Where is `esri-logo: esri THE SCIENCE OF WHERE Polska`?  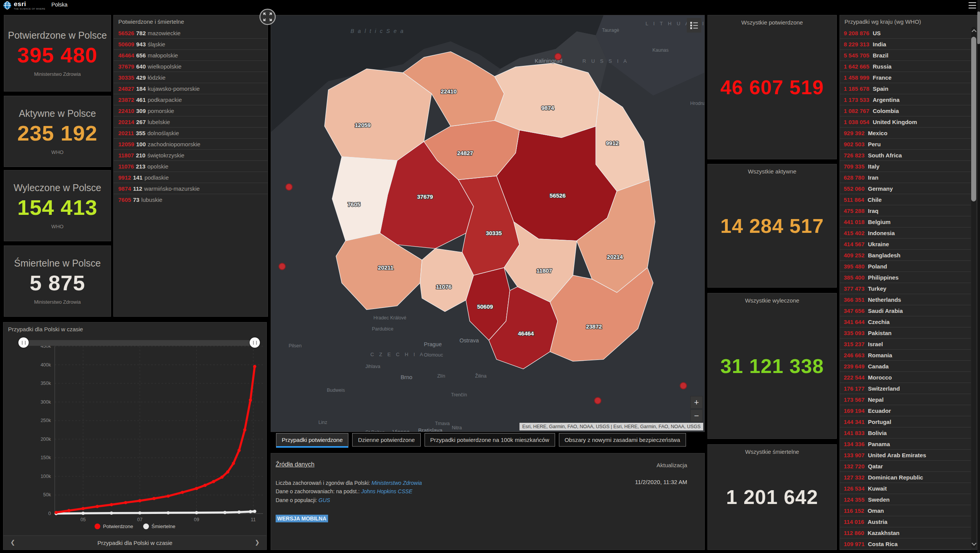
esri-logo: esri THE SCIENCE OF WHERE Polska is located at coordinates (35, 5).